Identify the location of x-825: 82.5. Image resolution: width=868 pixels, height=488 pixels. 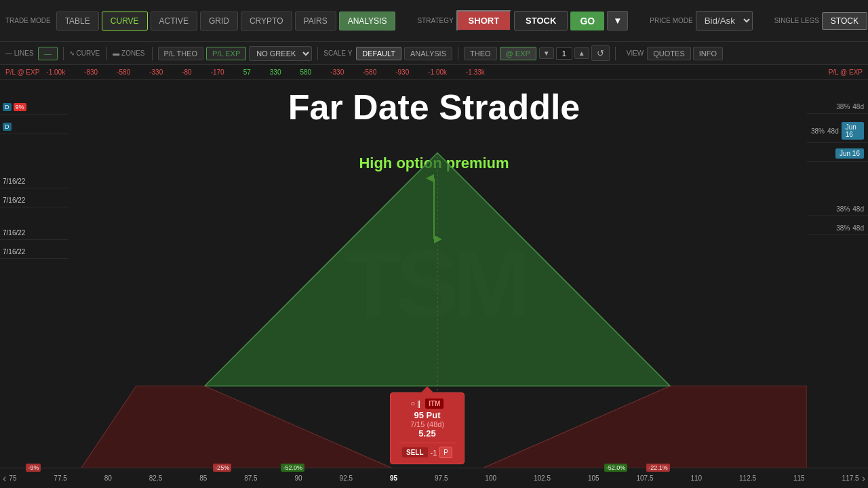
(156, 479).